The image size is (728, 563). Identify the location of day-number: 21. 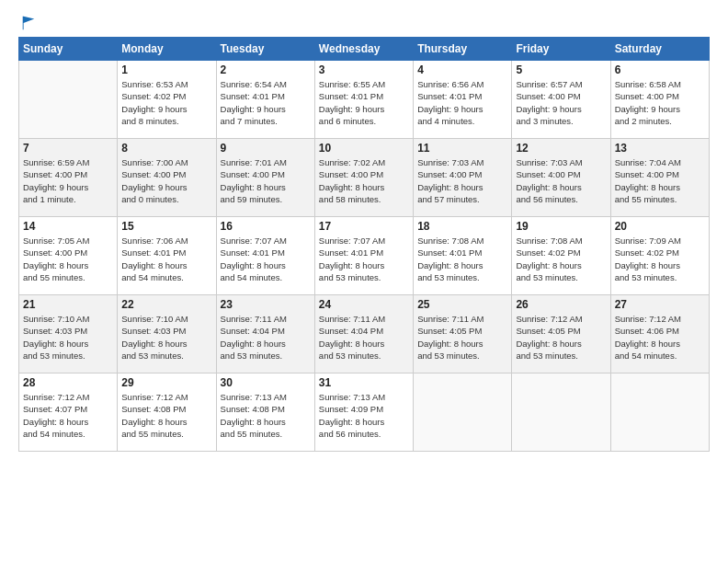
(68, 304).